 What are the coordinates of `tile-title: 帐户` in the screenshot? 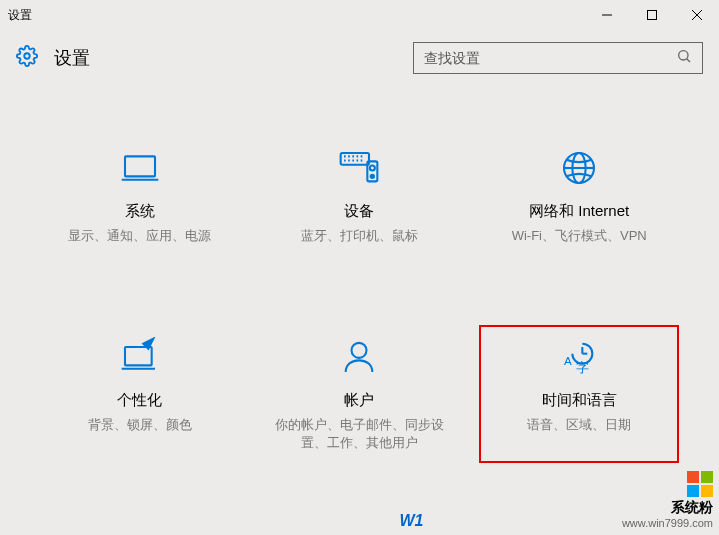 It's located at (359, 400).